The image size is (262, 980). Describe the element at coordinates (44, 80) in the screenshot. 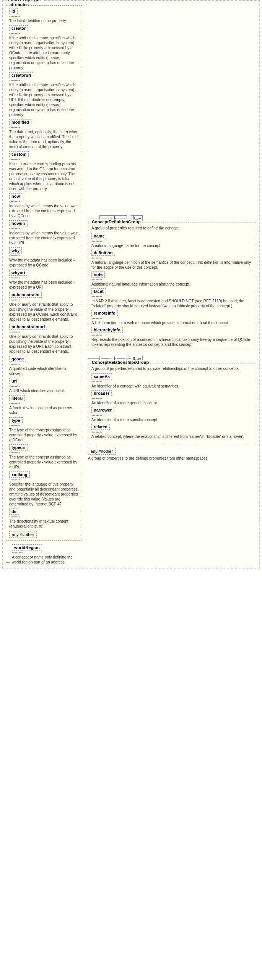

I see `attr-dots-creatoruri: ▪▪▪▪▪▪▪▪` at that location.